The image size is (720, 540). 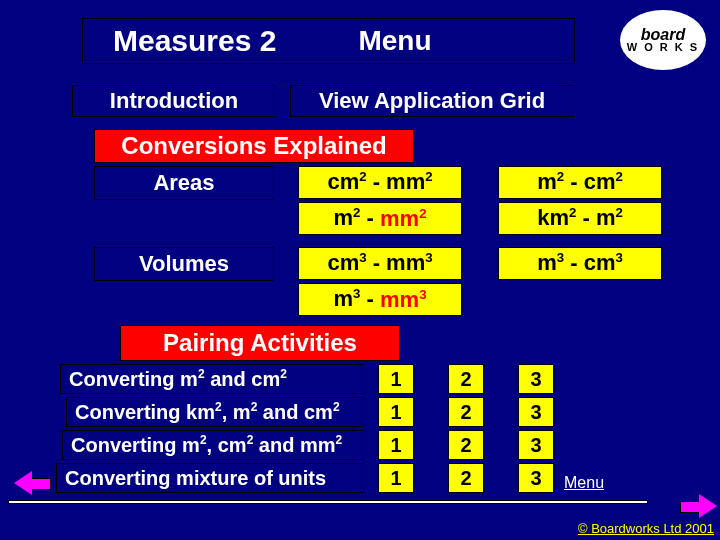 I want to click on introduction-button: Introduction, so click(x=174, y=101).